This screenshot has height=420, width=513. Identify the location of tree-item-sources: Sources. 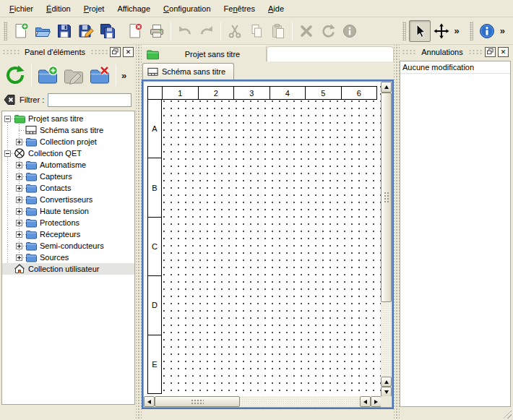
(68, 257).